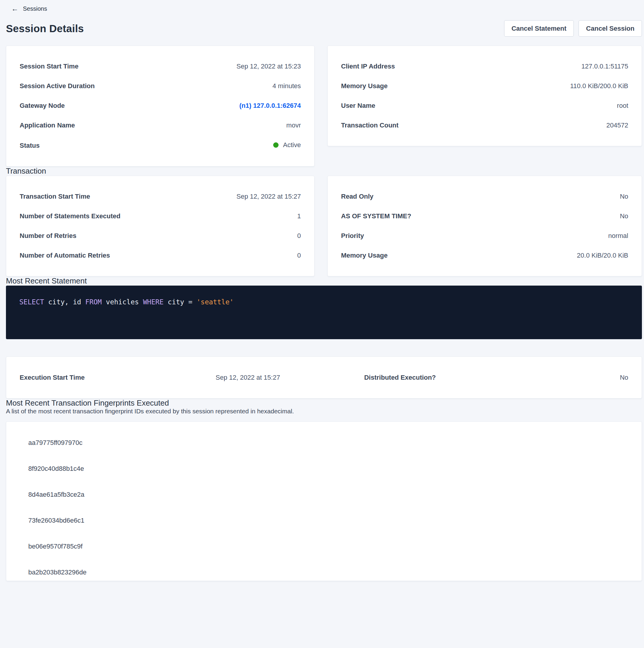  I want to click on sql-text-columns: city, id, so click(64, 302).